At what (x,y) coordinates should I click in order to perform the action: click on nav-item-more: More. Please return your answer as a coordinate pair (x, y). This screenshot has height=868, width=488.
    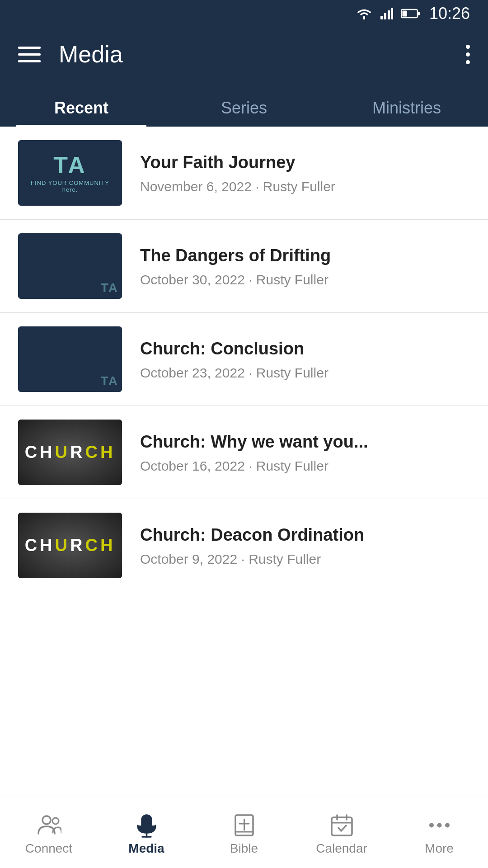
    Looking at the image, I should click on (439, 832).